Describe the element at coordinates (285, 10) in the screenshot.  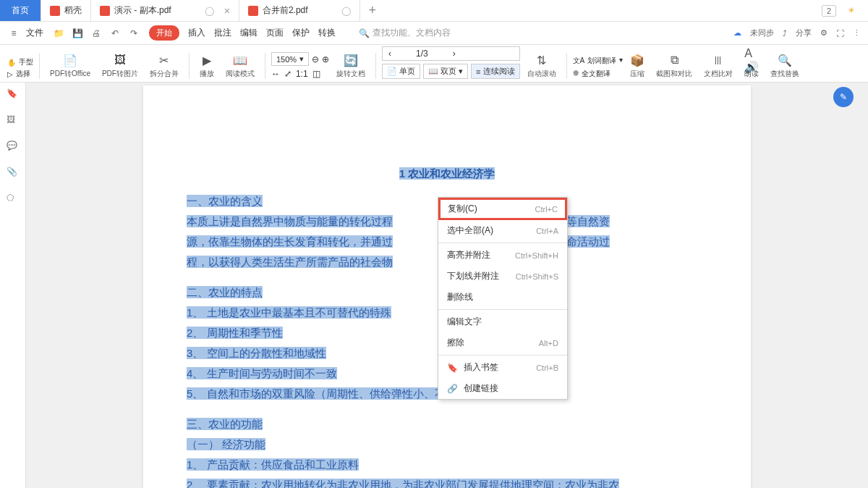
I see `tab-label: 合并前2.pdf` at that location.